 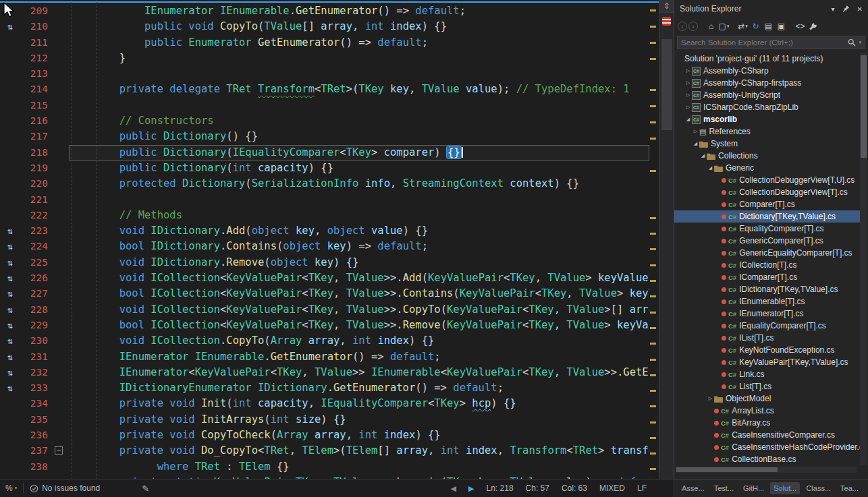 What do you see at coordinates (36, 436) in the screenshot?
I see `line-number: 236` at bounding box center [36, 436].